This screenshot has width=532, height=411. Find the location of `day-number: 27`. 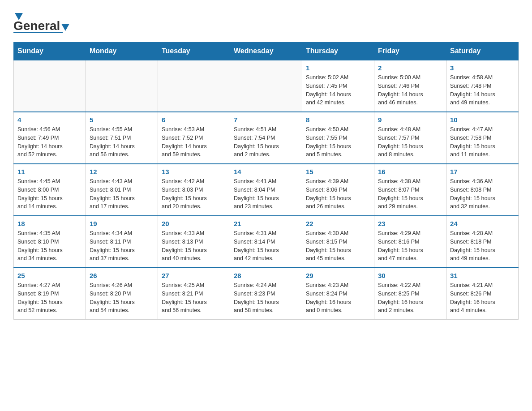

day-number: 27 is located at coordinates (194, 276).